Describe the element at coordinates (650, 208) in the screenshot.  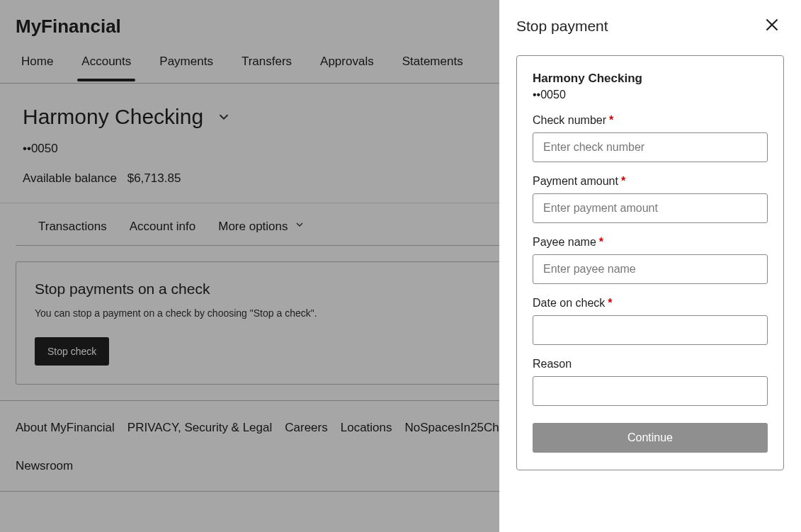
I see `payment-amount-input` at that location.